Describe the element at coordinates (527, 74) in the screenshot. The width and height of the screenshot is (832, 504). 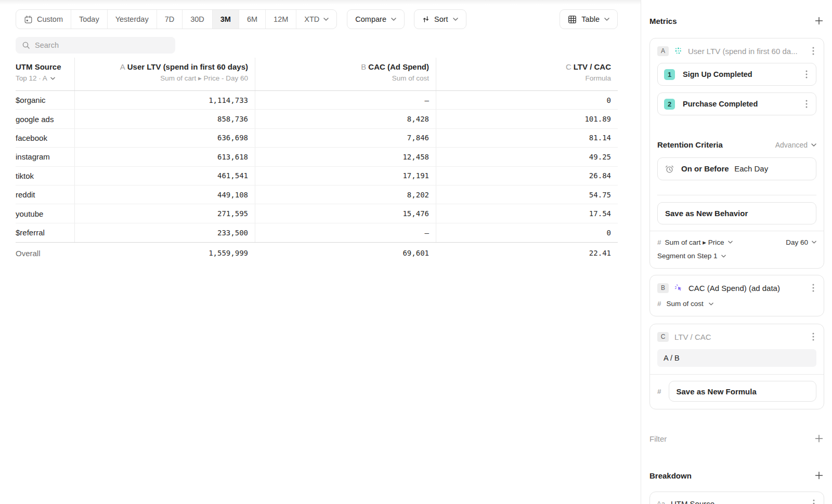
I see `column-header-c: CLTV / CAC Formula` at that location.